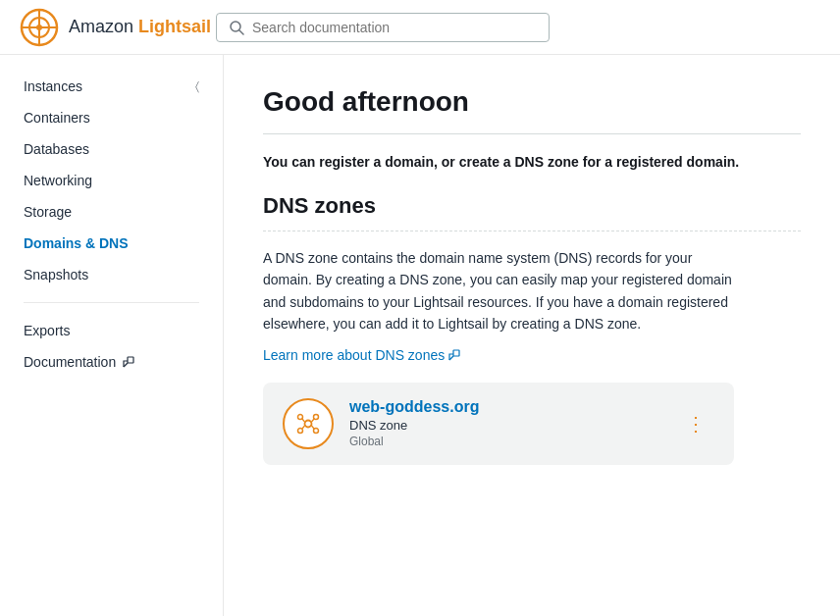 Image resolution: width=840 pixels, height=616 pixels. I want to click on dns-icon, so click(308, 424).